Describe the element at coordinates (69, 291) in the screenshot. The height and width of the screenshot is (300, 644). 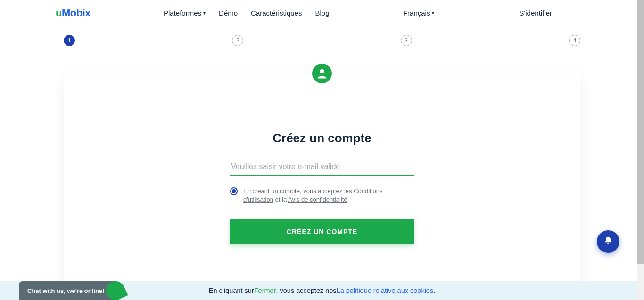
I see `chat-widget: Chat with us, we're online!` at that location.